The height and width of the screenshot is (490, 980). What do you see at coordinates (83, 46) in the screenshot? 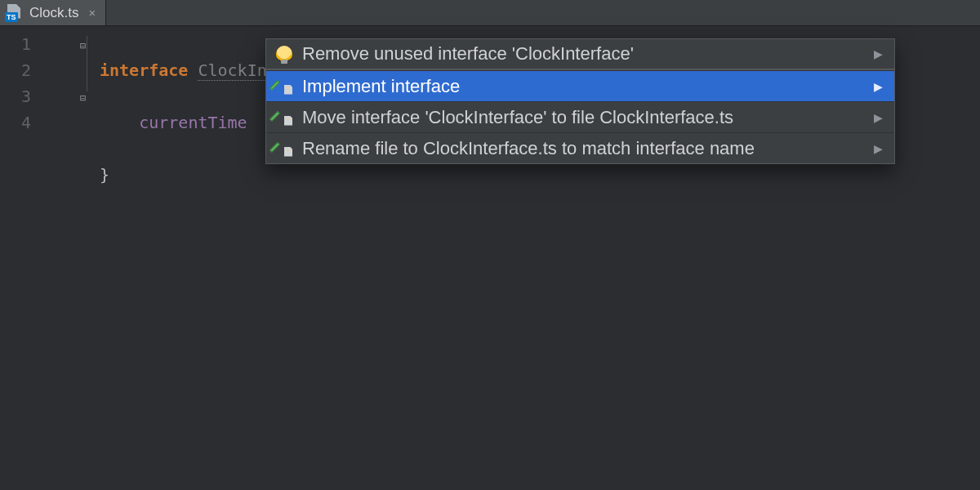
I see `fold-toggle-open-icon: ⊟` at bounding box center [83, 46].